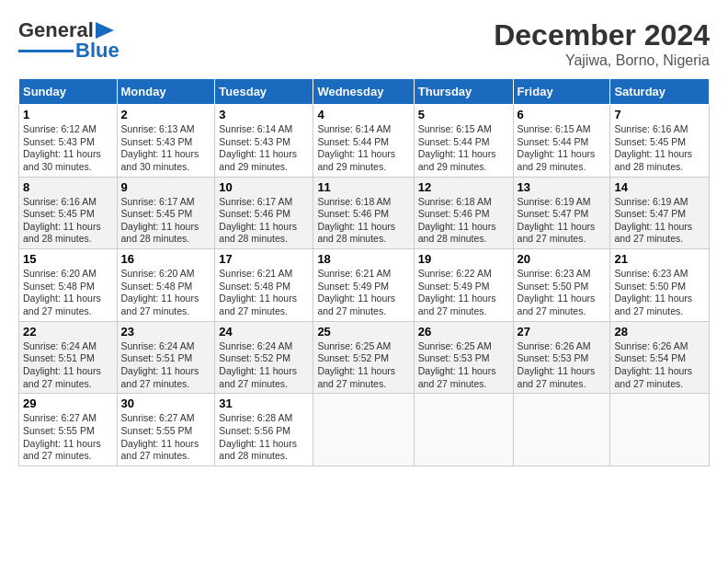 This screenshot has width=728, height=563. Describe the element at coordinates (364, 142) in the screenshot. I see `week-row-1: 1Sunrise: 6:12 AMSunset: 5:43 PMDaylight…` at that location.